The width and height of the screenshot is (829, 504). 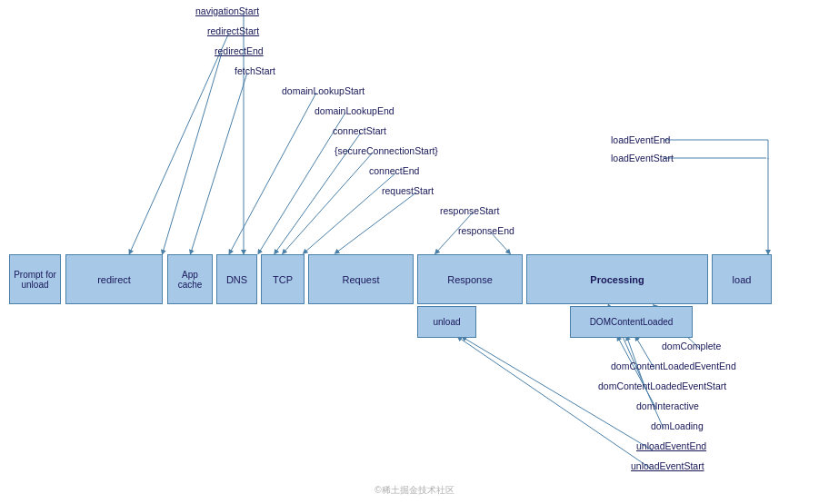 I want to click on label-loadEventEnd: loadEventEnd, so click(x=640, y=140).